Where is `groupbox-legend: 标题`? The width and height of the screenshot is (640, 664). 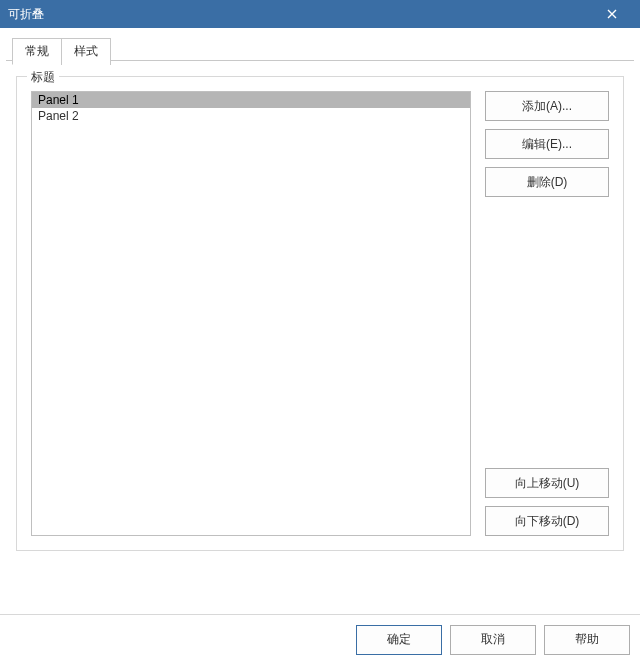
groupbox-legend: 标题 is located at coordinates (43, 78).